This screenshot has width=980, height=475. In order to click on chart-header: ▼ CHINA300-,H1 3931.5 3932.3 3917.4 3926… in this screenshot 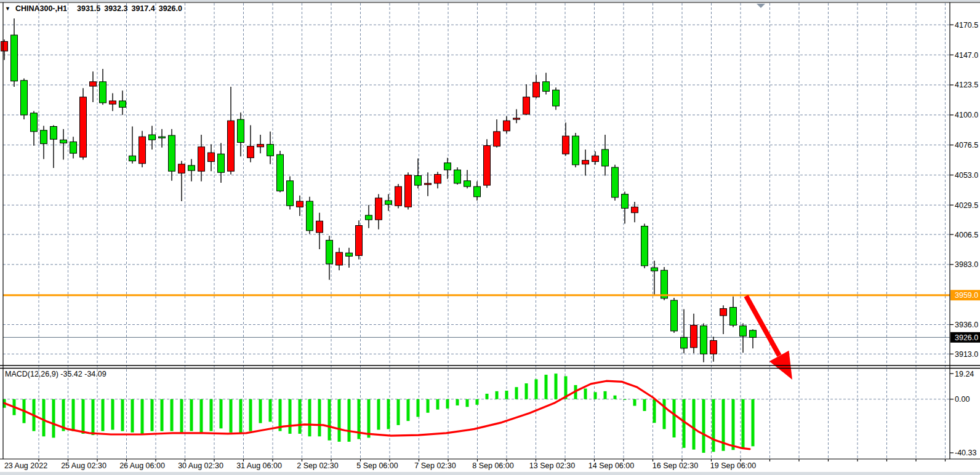, I will do `click(94, 9)`.